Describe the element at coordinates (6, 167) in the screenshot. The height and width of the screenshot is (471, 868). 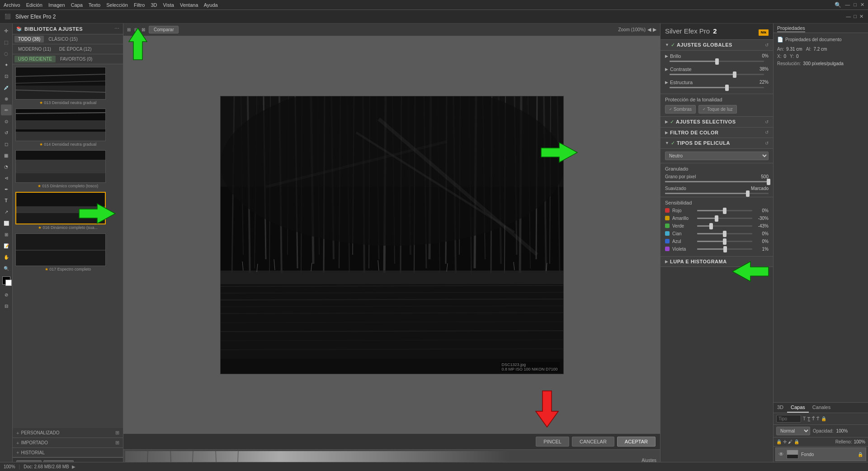
I see `blur-tool: ◔` at that location.